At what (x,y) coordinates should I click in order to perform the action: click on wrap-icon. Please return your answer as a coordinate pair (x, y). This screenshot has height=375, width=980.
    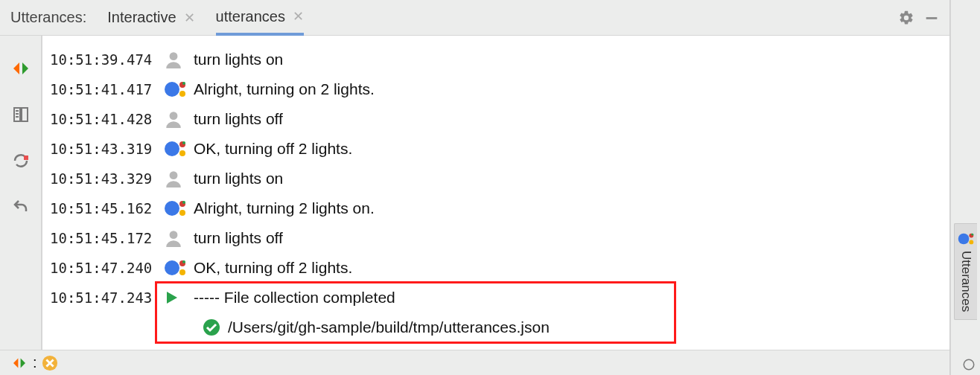
    Looking at the image, I should click on (21, 115).